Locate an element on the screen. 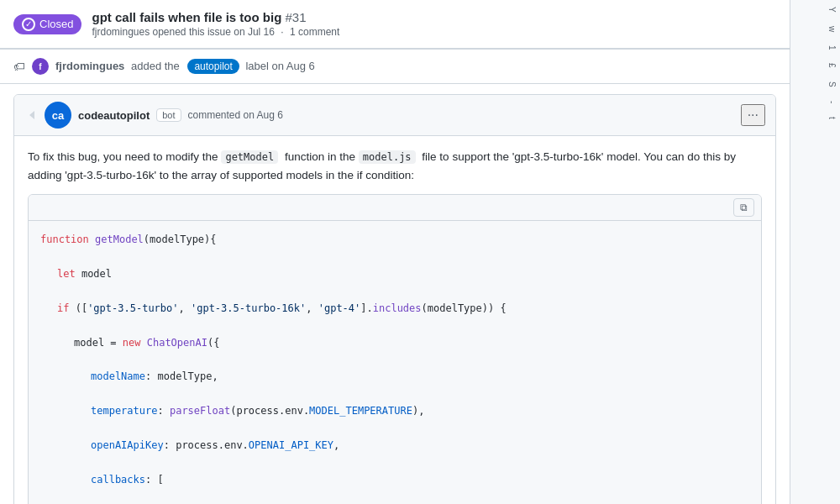 The image size is (840, 504). tag-icon: 🏷 is located at coordinates (19, 66).